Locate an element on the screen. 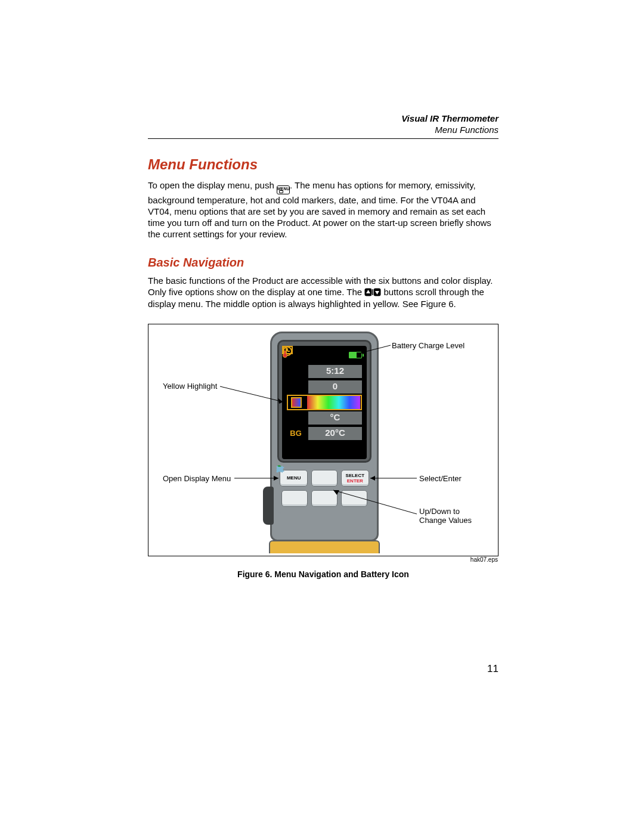  menu-power-button-icon: MENU is located at coordinates (283, 190).